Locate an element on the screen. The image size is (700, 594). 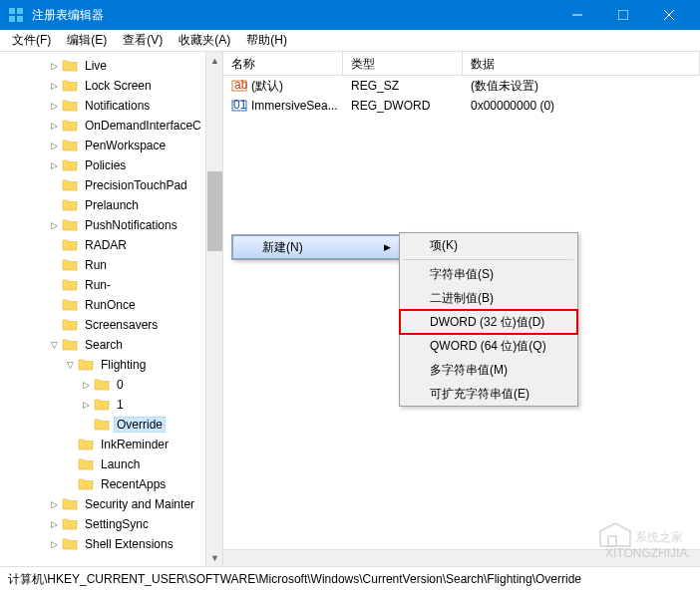
tree-item: ▷Live is located at coordinates (112, 66).